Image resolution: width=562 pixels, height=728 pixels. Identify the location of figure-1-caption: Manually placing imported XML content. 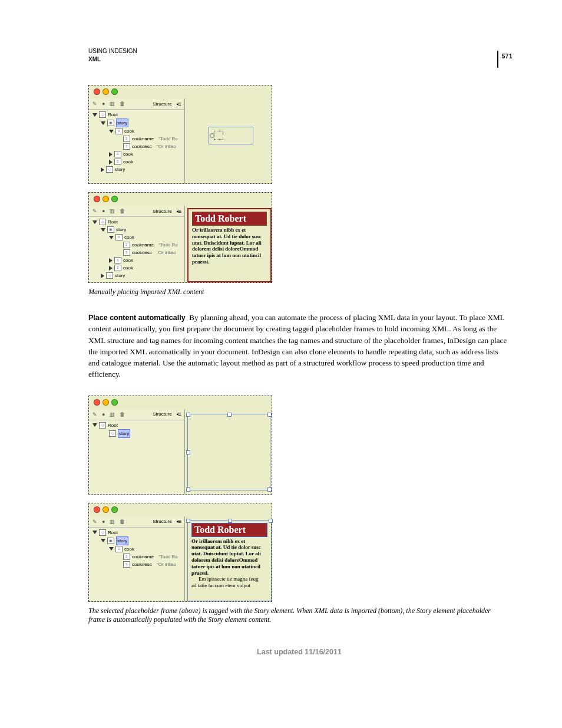
(180, 292).